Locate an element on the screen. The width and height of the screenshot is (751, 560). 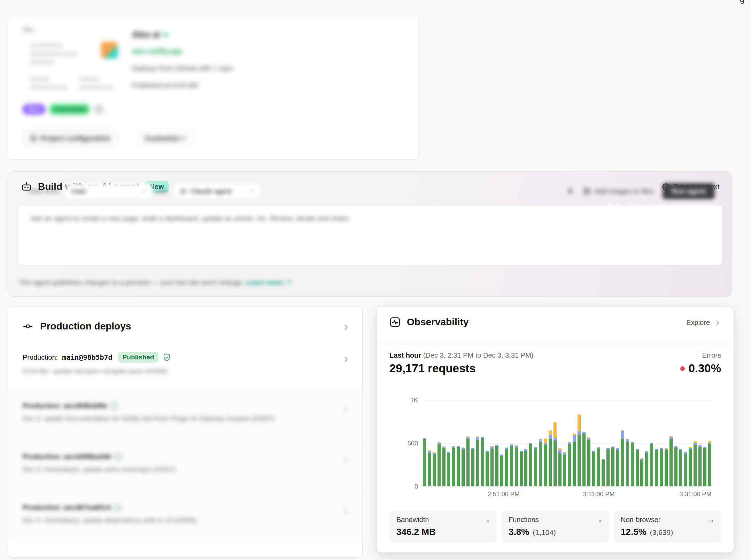
deploy-prefix: Production: is located at coordinates (40, 357).